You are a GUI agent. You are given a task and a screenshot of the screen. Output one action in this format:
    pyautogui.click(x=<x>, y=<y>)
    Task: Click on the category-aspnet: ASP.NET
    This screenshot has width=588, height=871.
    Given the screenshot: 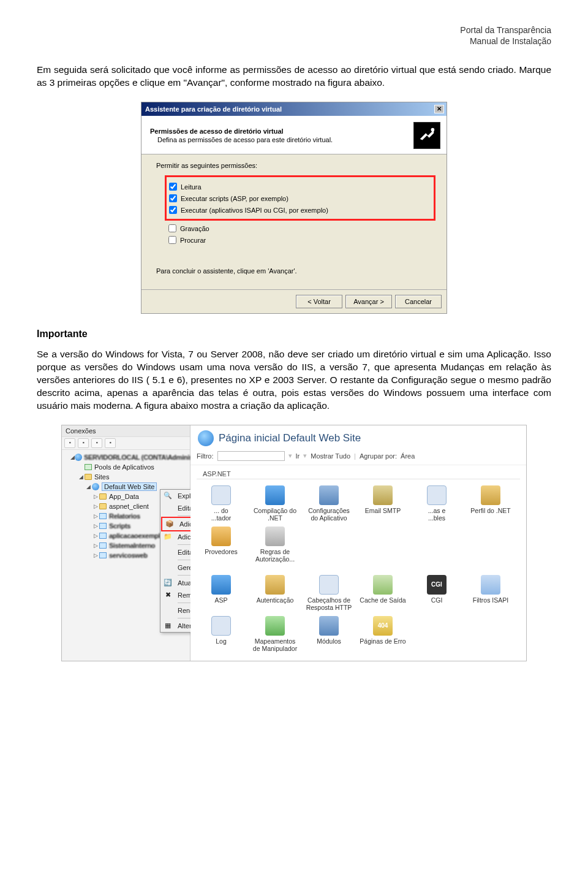 What is the action you would take?
    pyautogui.click(x=358, y=472)
    